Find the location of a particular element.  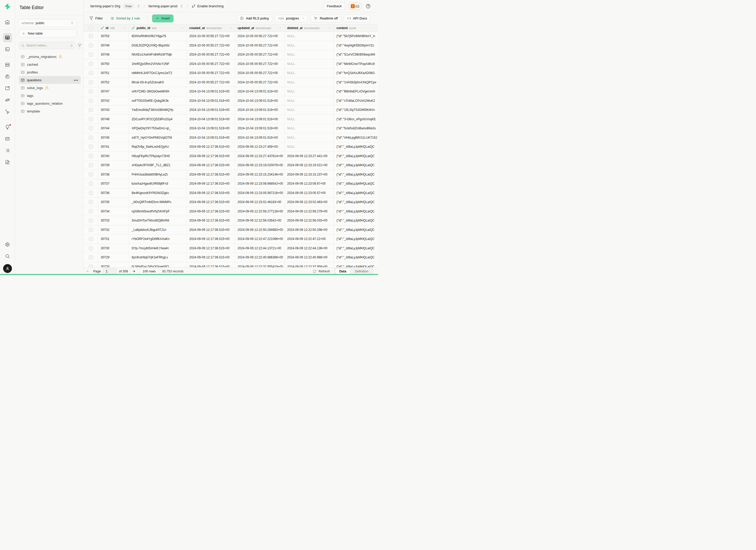

cell-public-id: lEfA0sRh9hIXf62Y6ga75 is located at coordinates (158, 36).